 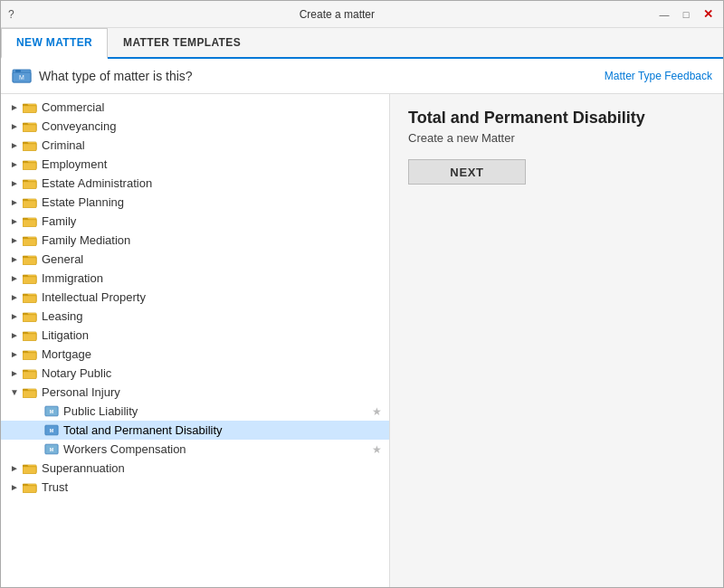 I want to click on tree-label-conveyancing: Conveyancing, so click(x=79, y=127).